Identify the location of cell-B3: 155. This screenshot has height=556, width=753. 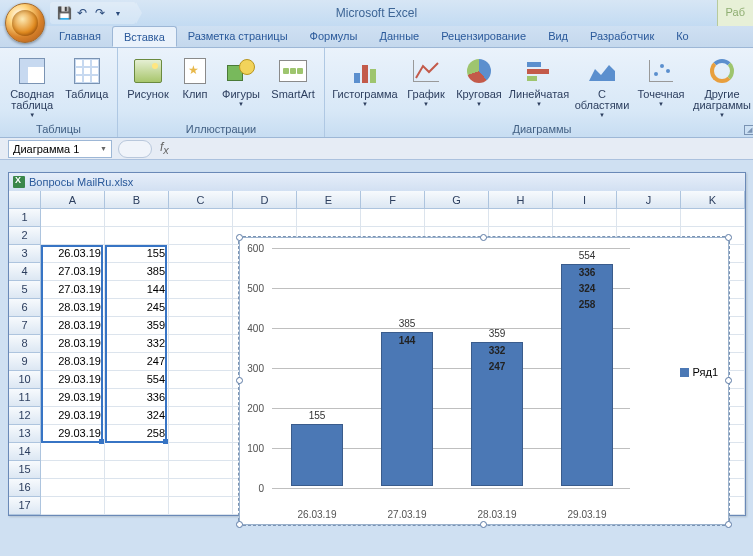
(137, 254).